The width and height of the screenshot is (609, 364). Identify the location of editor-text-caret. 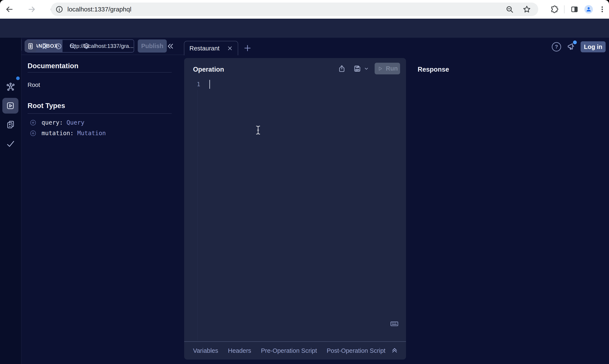
(210, 84).